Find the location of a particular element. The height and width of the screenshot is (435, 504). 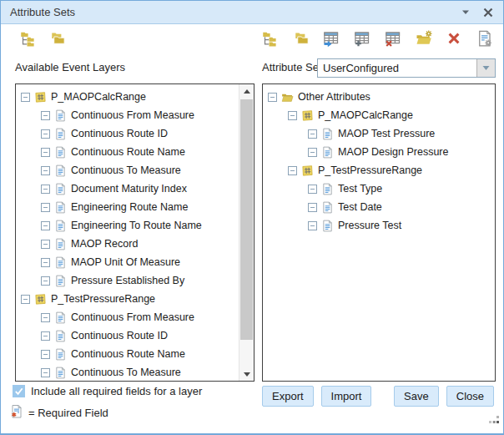

tree-item-label: MAOP Design Pressure is located at coordinates (393, 152).